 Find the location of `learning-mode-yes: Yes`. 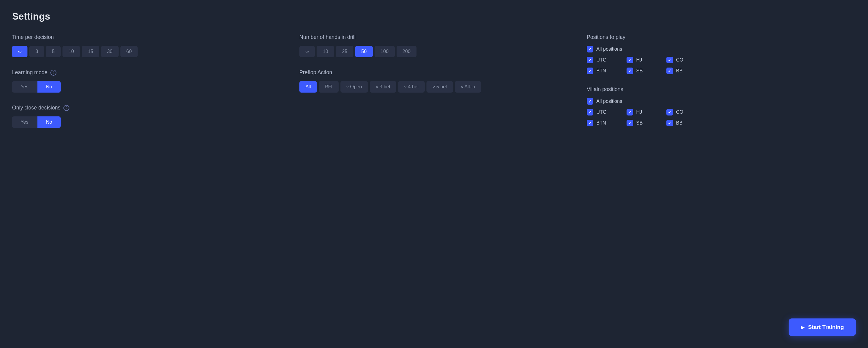

learning-mode-yes: Yes is located at coordinates (24, 87).